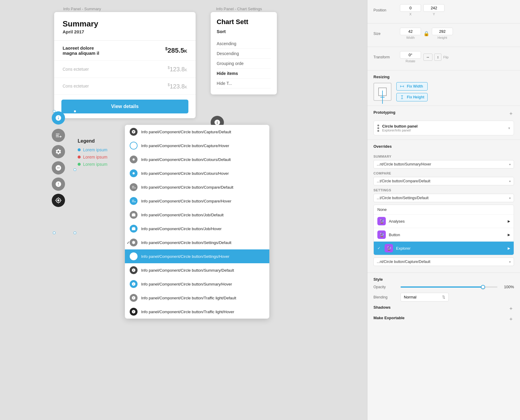  I want to click on summary-value-2: $123.8K, so click(178, 69).